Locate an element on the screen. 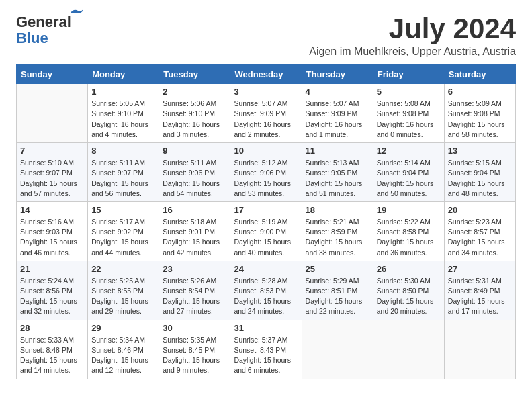 This screenshot has width=532, height=411. day-number: 27 is located at coordinates (480, 269).